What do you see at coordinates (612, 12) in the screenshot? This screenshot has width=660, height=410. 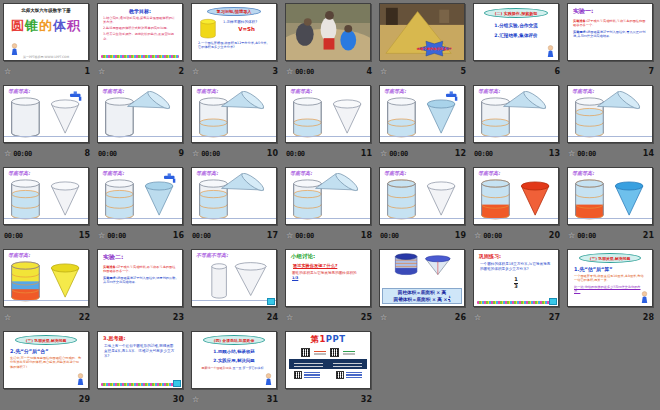 I see `experiment-heading: 实验一:` at bounding box center [612, 12].